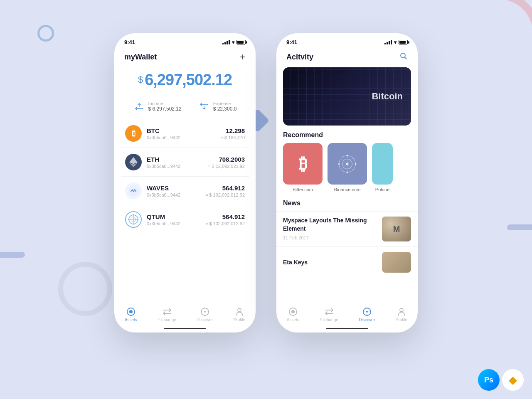 The width and height of the screenshot is (532, 399). What do you see at coordinates (165, 103) in the screenshot?
I see `income-label: Income` at bounding box center [165, 103].